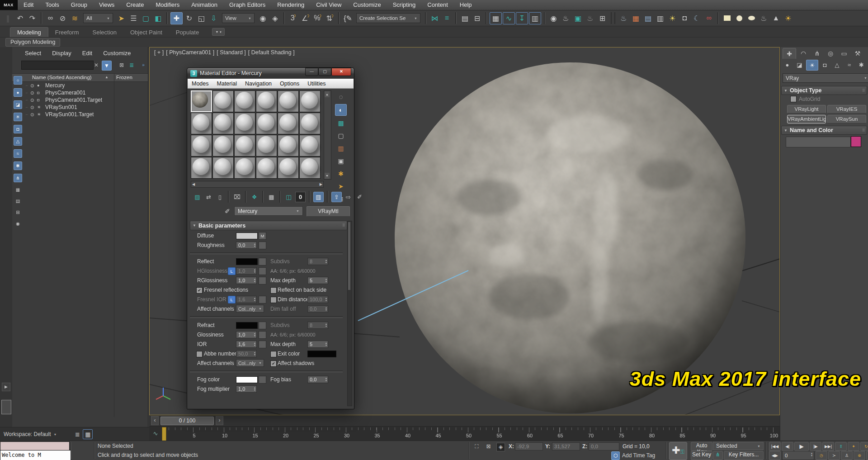 The height and width of the screenshot is (460, 868). I want to click on redo-icon: ↷, so click(33, 18).